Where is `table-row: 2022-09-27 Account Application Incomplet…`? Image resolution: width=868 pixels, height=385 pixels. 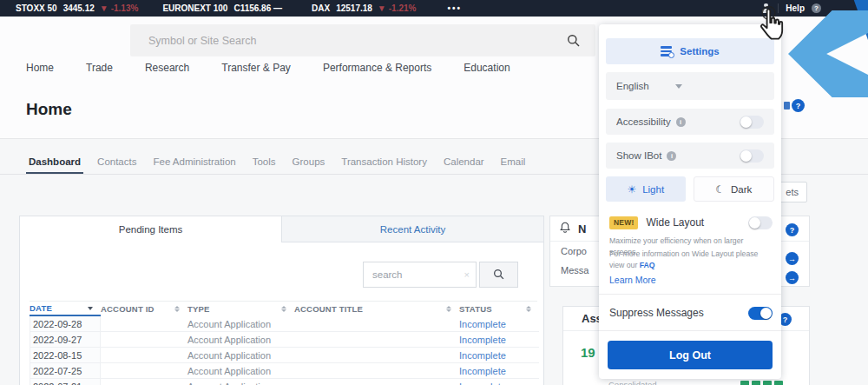
table-row: 2022-09-27 Account Application Incomplet… is located at coordinates (283, 340).